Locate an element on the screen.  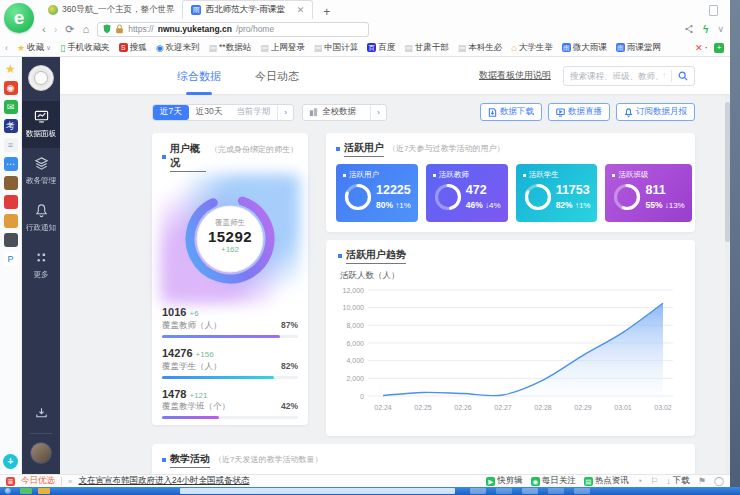
scope-control: 全校数据 › is located at coordinates (344, 112).